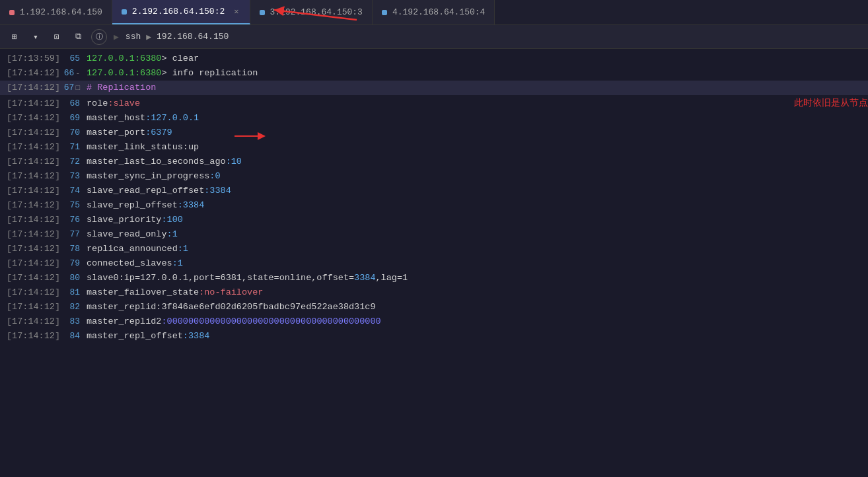 The width and height of the screenshot is (868, 477). Describe the element at coordinates (36, 37) in the screenshot. I see `split-button: ▾` at that location.